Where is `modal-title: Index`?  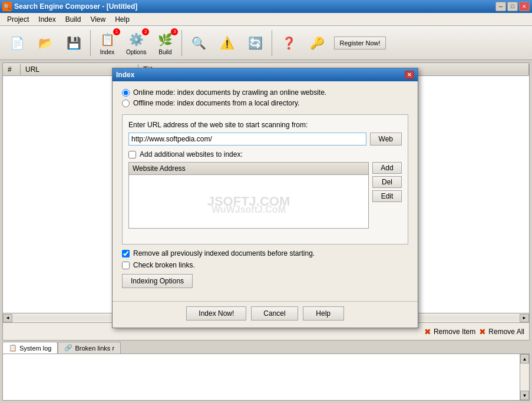 modal-title: Index is located at coordinates (125, 75).